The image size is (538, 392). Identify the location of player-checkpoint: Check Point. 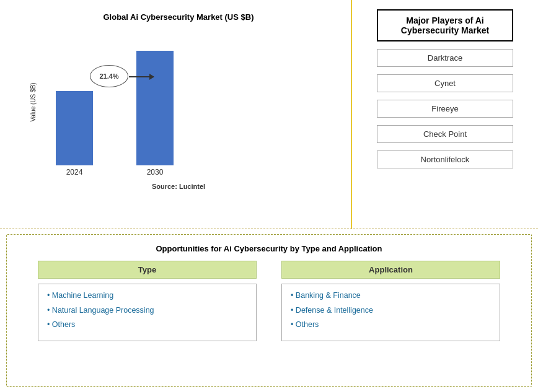
(445, 134).